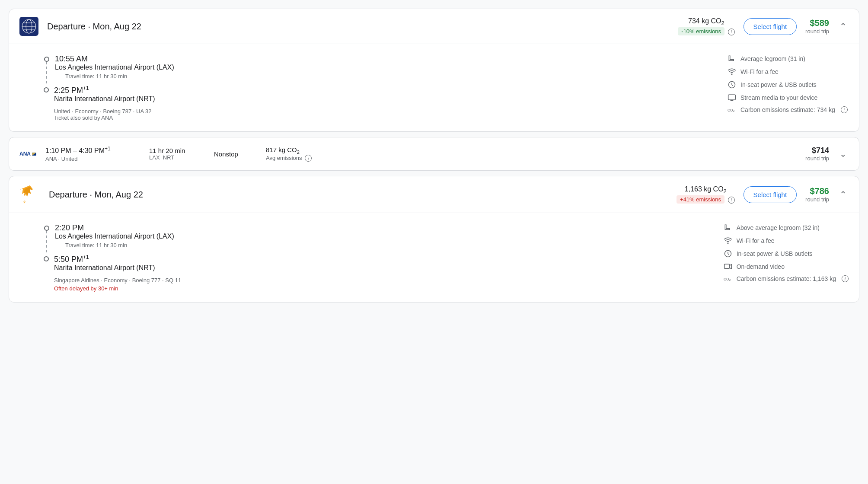  What do you see at coordinates (843, 154) in the screenshot?
I see `card-2-expand-button: ⌄` at bounding box center [843, 154].